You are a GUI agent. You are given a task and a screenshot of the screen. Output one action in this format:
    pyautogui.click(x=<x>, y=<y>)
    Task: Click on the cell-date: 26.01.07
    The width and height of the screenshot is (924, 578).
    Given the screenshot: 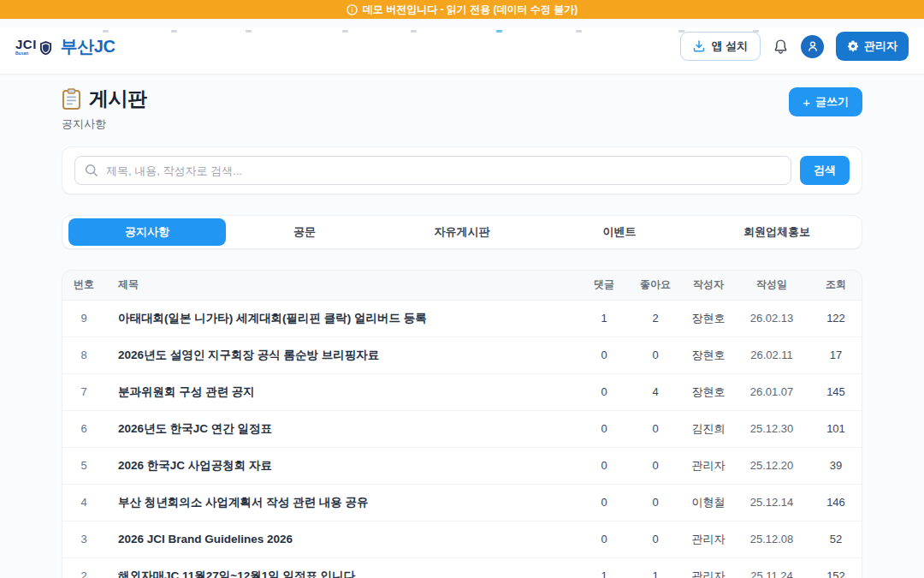 What is the action you would take?
    pyautogui.click(x=772, y=392)
    